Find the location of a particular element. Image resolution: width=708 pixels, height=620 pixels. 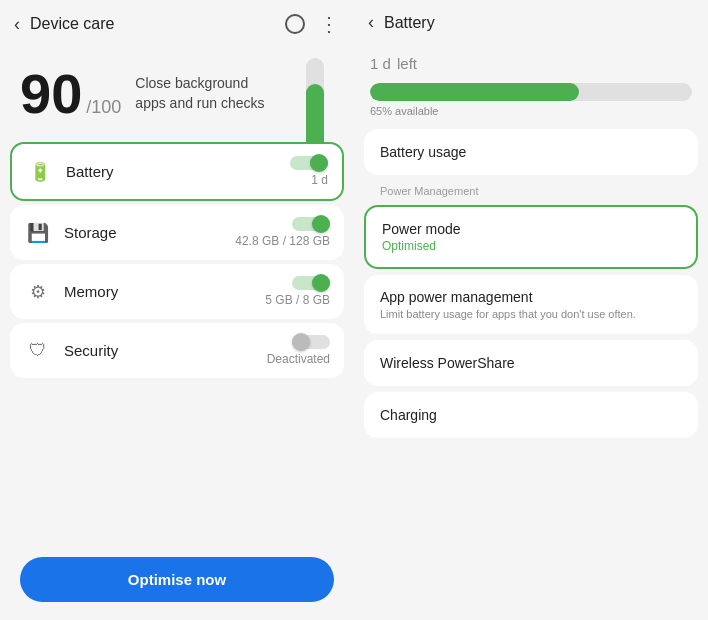

score-description: Close background apps and run checks is located at coordinates (200, 94).